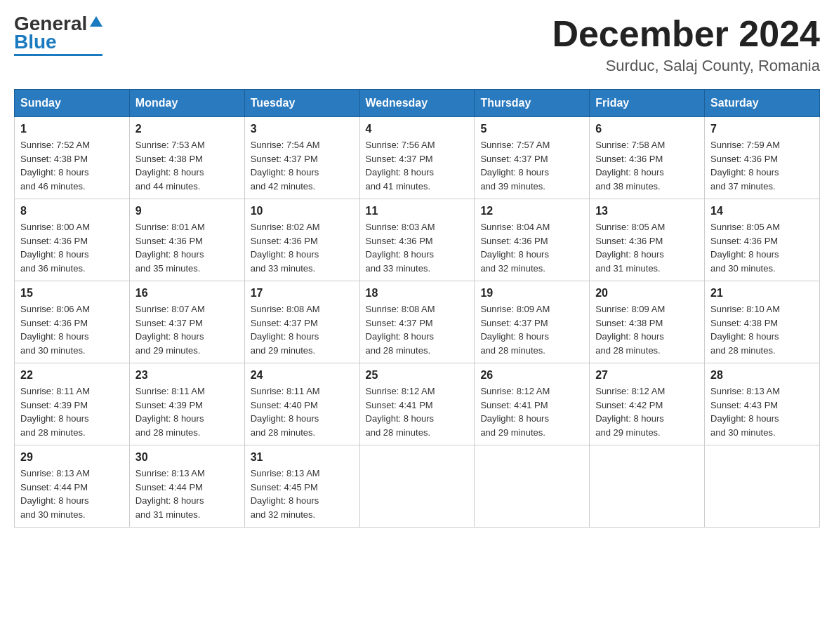 The image size is (834, 644). I want to click on calendar-cell: 30Sunrise: 8:13 AMSunset: 4:44 PMDayligh…, so click(187, 487).